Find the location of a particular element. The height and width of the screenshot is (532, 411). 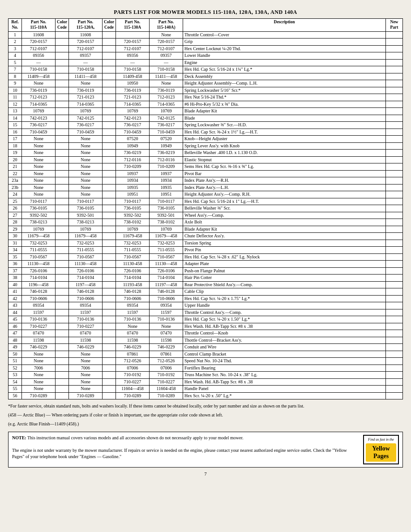

table-cell: 11409—458 is located at coordinates (39, 77).